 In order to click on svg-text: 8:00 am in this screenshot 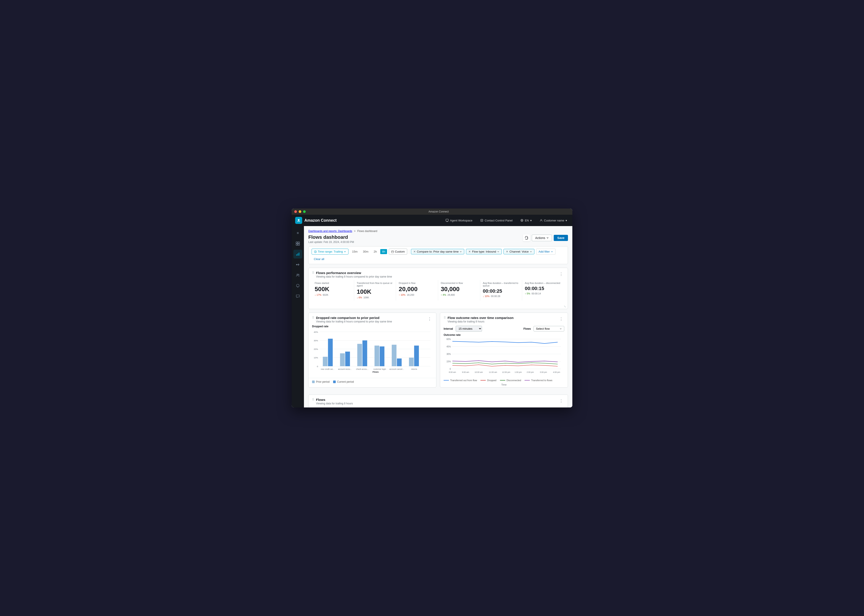, I will do `click(452, 372)`.